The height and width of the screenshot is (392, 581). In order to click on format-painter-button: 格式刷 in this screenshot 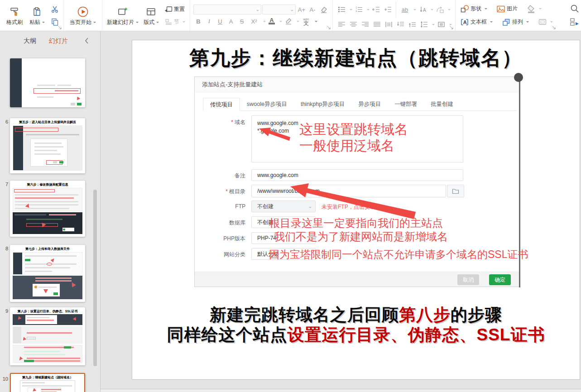, I will do `click(14, 15)`.